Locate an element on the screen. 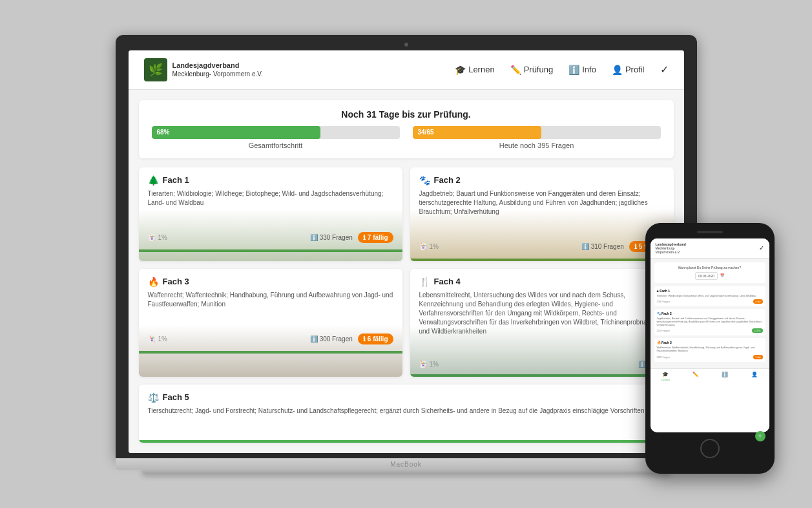  card-footer-right-fach3: ℹ️ 300 Fragen ℹ 6 fällig is located at coordinates (351, 339).